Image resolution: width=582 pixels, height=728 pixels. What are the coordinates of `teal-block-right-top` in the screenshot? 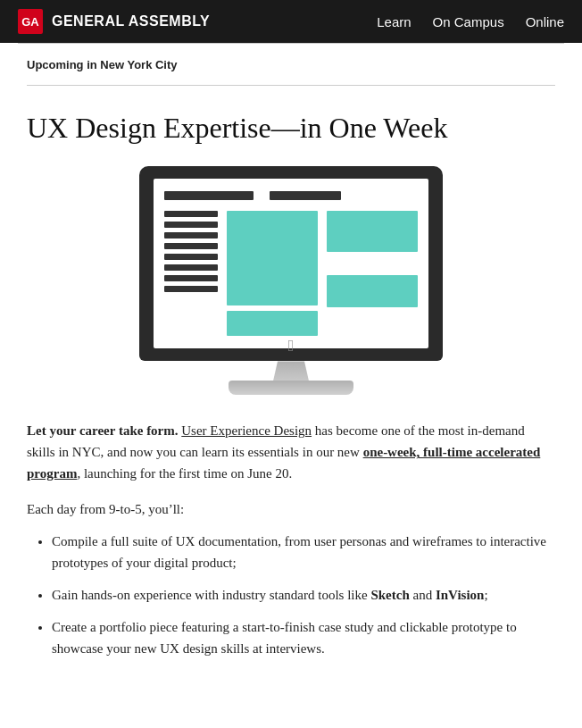 It's located at (372, 231).